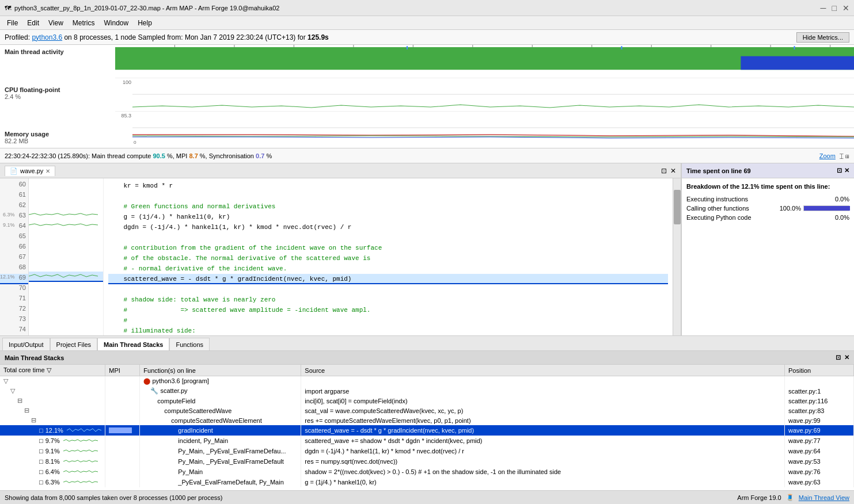 This screenshot has width=854, height=504. Describe the element at coordinates (74, 344) in the screenshot. I see `tab-project-files: Project Files` at that location.